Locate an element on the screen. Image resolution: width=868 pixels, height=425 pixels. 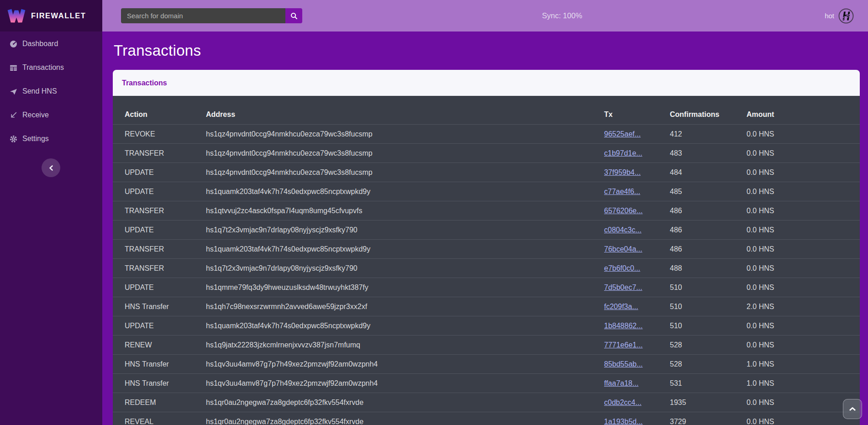
receive-icon is located at coordinates (14, 115).